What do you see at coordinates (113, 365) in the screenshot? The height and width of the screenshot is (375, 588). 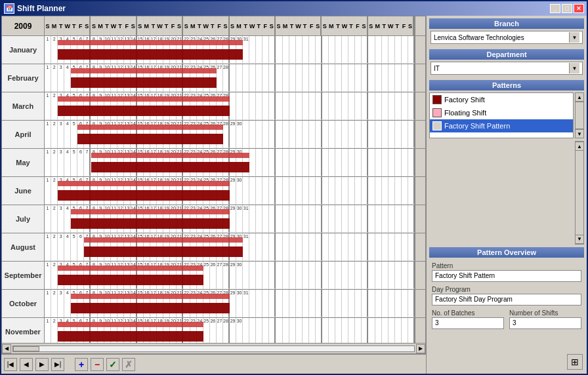 I see `confirm-button: ✓` at bounding box center [113, 365].